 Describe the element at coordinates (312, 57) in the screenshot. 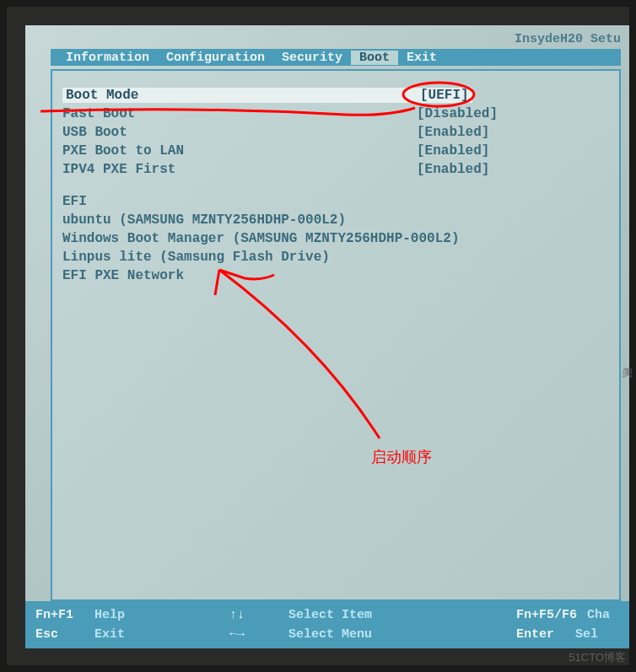

I see `tab-security: Security` at that location.